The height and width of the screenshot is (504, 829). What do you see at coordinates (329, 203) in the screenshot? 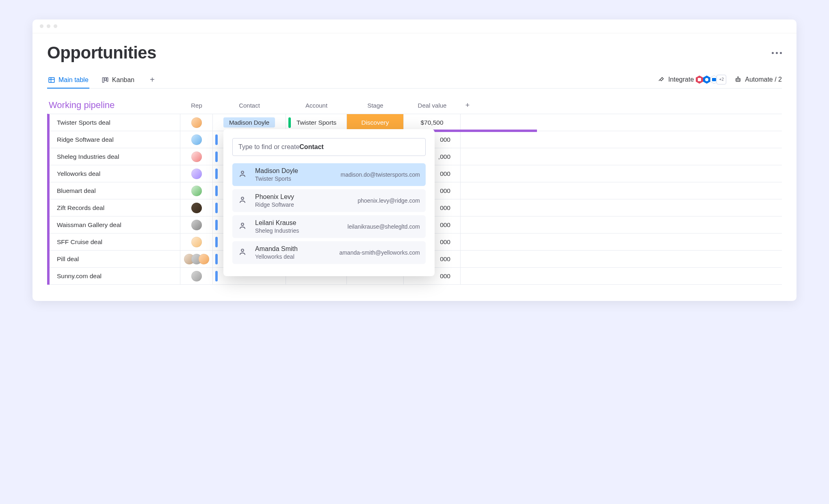
I see `contact-picker-popover: Type to find or create Contact Madison D…` at bounding box center [329, 203].